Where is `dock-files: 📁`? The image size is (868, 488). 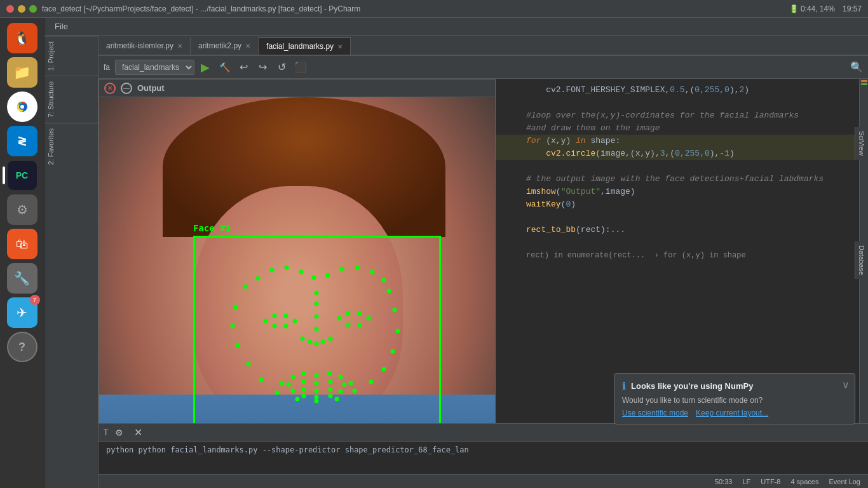 dock-files: 📁 is located at coordinates (22, 72).